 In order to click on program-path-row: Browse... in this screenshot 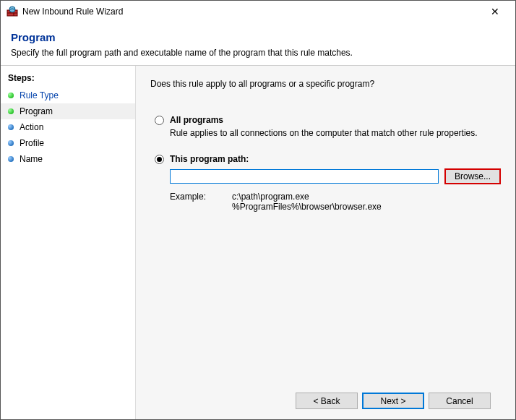, I will do `click(335, 176)`.